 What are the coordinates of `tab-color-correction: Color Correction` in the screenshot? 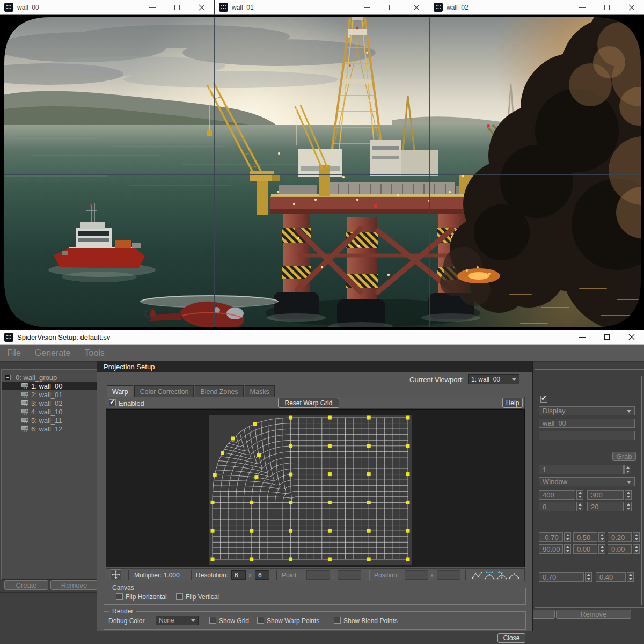 It's located at (164, 391).